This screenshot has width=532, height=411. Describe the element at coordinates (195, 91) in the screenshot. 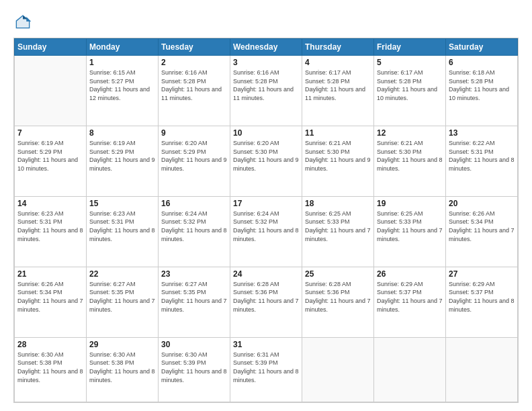

I see `calendar-cell: 2Sunrise: 6:16 AM Sunset: 5:28 PM Daylig…` at that location.